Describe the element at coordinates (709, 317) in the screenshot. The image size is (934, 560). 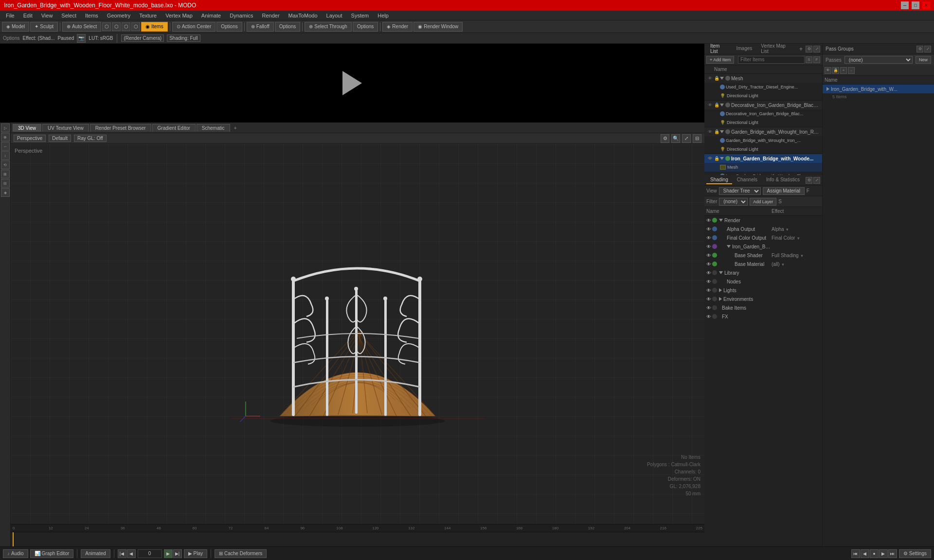
I see `vis-eye-fx: 👁` at that location.